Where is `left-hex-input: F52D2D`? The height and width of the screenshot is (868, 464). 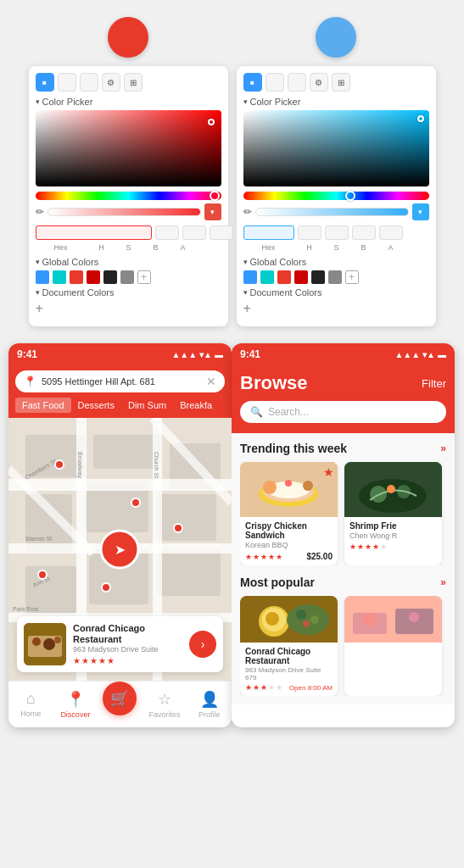
left-hex-input: F52D2D is located at coordinates (93, 232).